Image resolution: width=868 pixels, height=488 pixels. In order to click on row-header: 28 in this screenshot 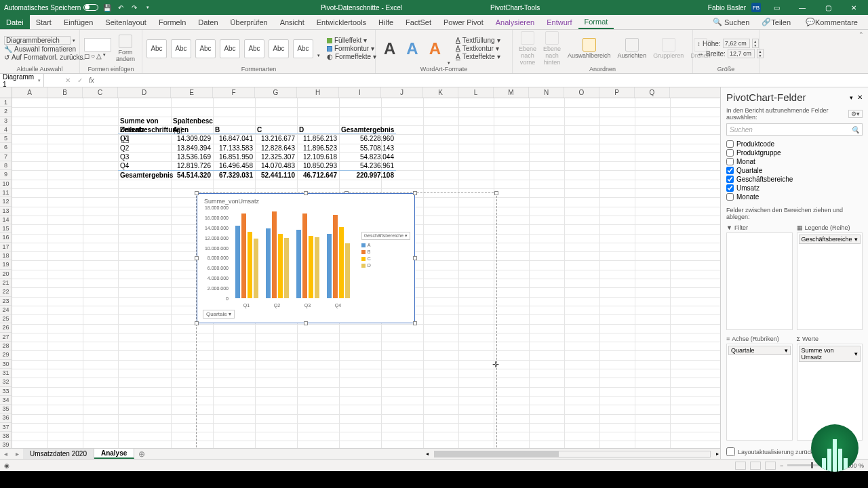, I will do `click(6, 346)`.